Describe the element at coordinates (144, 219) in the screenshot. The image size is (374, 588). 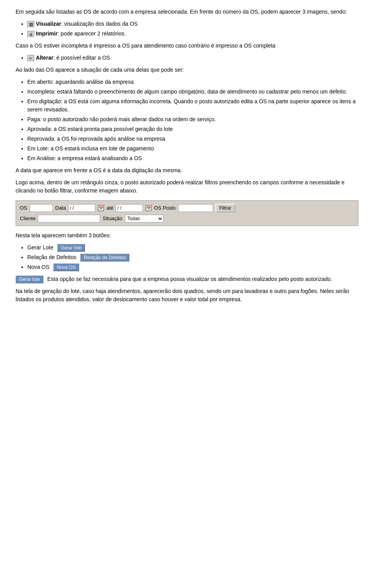
I see `situacao-select: Todas` at that location.